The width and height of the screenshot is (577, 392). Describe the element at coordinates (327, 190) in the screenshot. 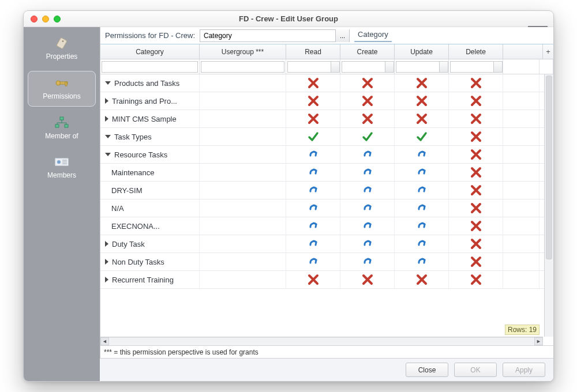

I see `table-row: DRY-SIM` at that location.